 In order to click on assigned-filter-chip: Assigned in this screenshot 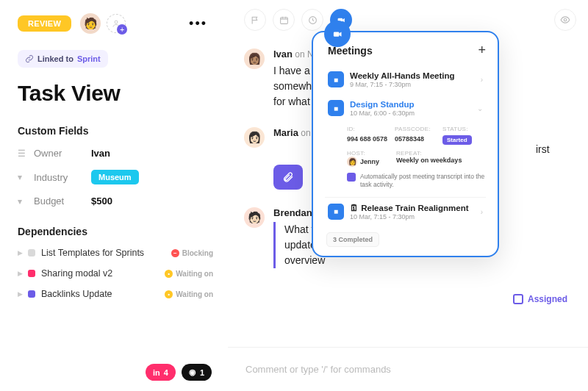, I will do `click(540, 299)`.